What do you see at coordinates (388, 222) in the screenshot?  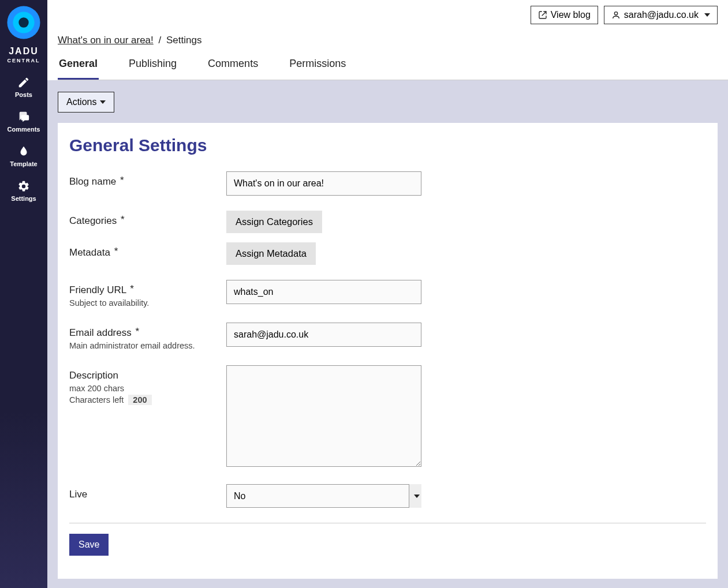 I see `row-categories: Categories * Assign Categories` at bounding box center [388, 222].